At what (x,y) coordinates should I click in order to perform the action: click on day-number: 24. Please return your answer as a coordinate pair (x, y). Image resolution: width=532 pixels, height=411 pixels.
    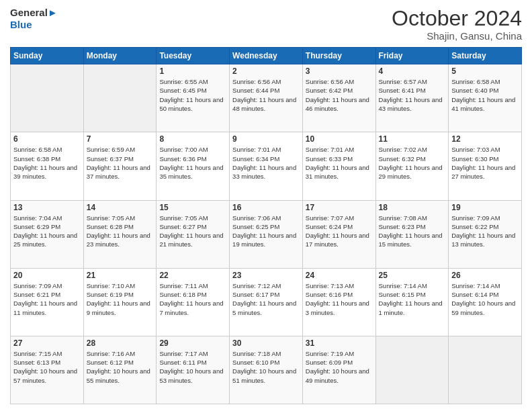
    Looking at the image, I should click on (339, 275).